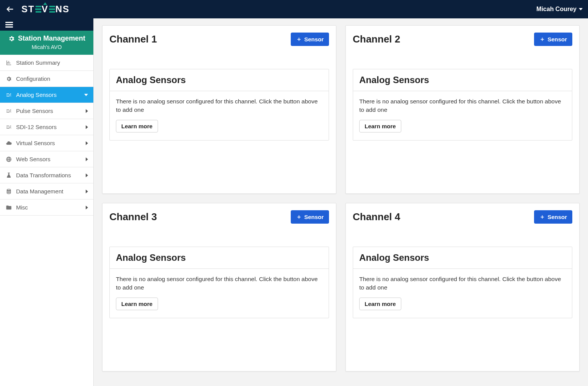  I want to click on sidebar-item-label: Station Summary, so click(38, 63).